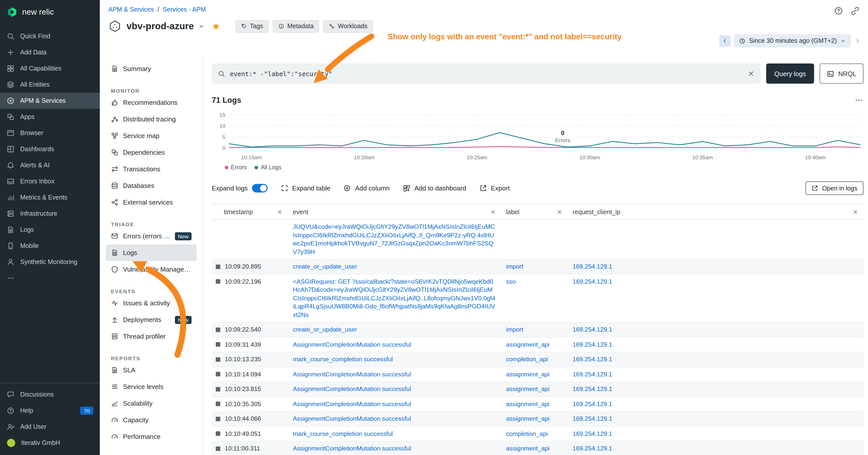  I want to click on event-link: <ASGIRequest: GET '/sso/callback/?state=…, so click(394, 298).